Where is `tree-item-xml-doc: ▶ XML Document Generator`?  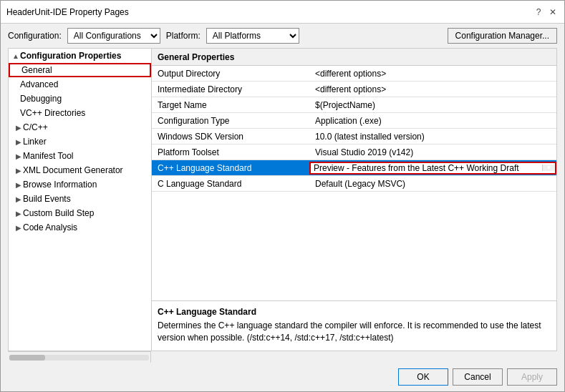 tree-item-xml-doc: ▶ XML Document Generator is located at coordinates (80, 170).